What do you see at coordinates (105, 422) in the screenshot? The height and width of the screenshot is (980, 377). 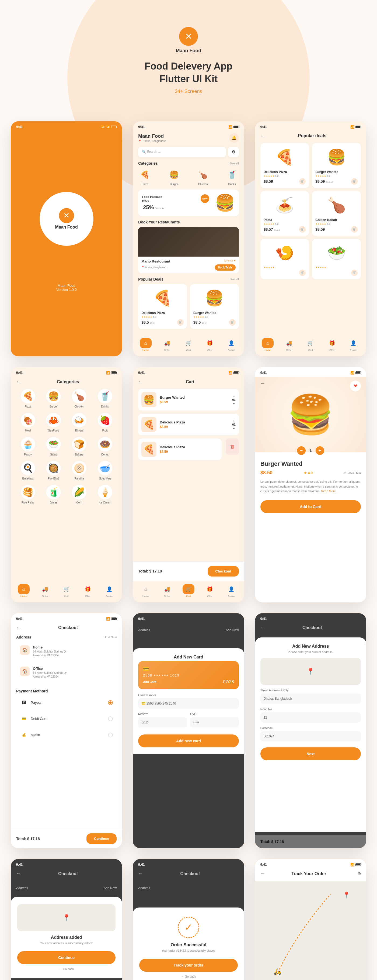 I see `category-fruit: 🍓Fruit` at bounding box center [105, 422].